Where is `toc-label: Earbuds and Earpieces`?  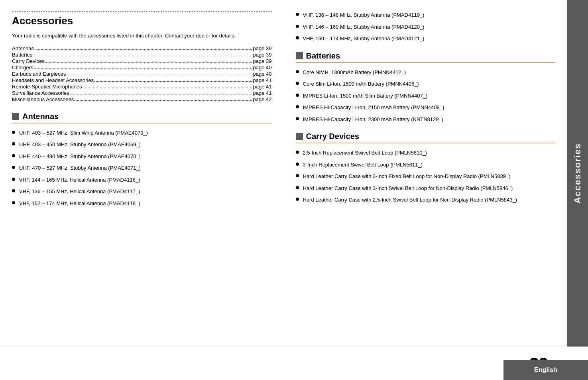 toc-label: Earbuds and Earpieces is located at coordinates (39, 74).